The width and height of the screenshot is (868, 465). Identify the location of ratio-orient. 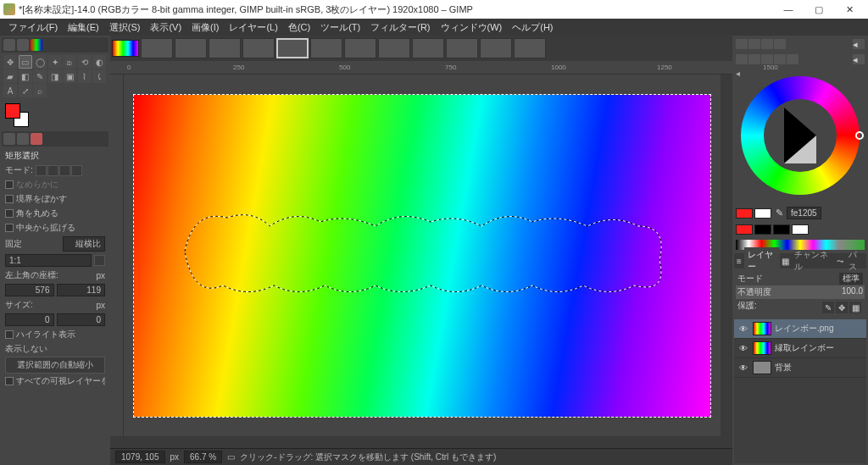
(100, 261).